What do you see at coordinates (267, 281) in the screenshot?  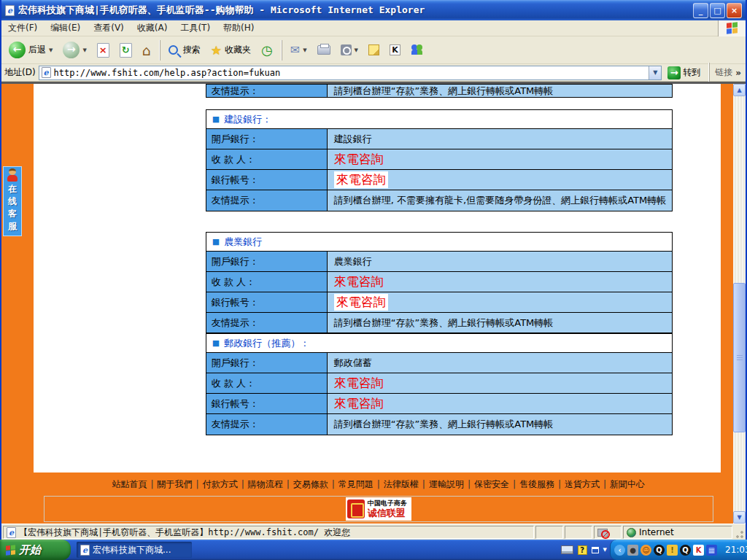 I see `row-label: 收 款 人：` at bounding box center [267, 281].